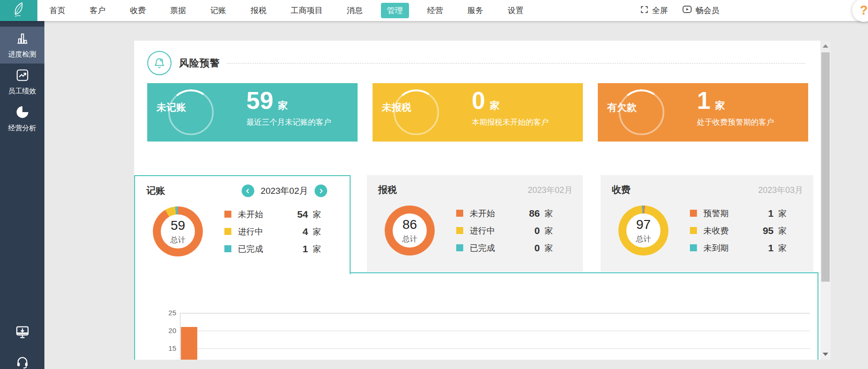 The width and height of the screenshot is (868, 369). Describe the element at coordinates (218, 10) in the screenshot. I see `nav-item-5: 记账` at that location.